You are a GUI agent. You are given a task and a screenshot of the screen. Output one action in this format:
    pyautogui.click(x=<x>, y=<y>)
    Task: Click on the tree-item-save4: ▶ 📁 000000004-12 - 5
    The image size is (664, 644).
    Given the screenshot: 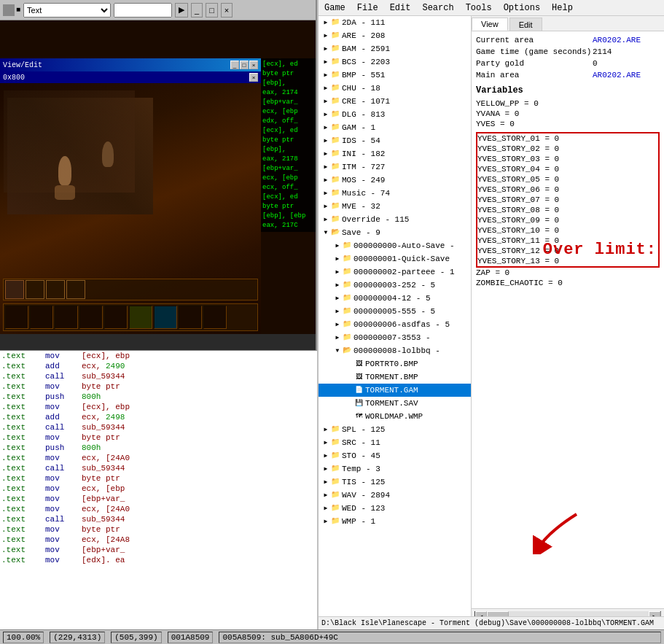 What is the action you would take?
    pyautogui.click(x=395, y=298)
    